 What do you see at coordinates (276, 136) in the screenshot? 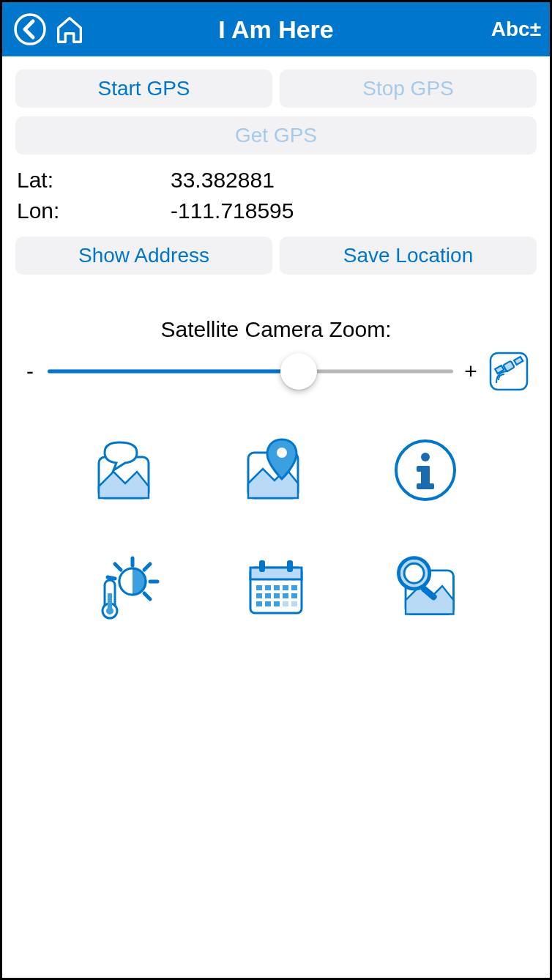
I see `get-gps-button: Get GPS` at bounding box center [276, 136].